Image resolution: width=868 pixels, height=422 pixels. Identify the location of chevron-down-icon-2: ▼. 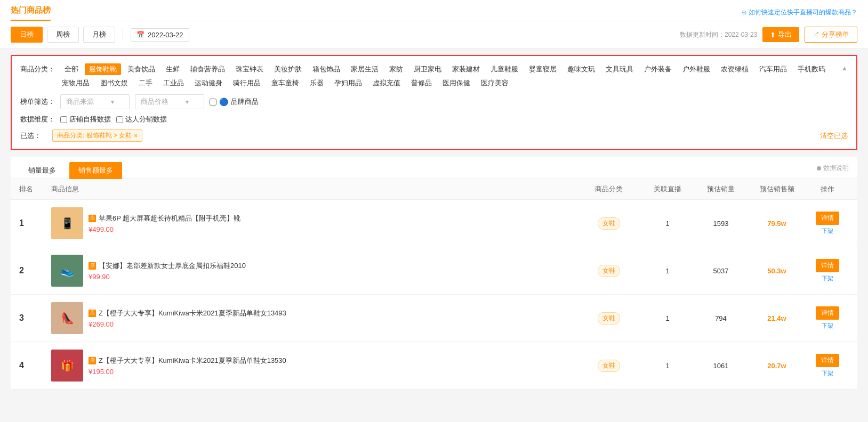
(187, 102).